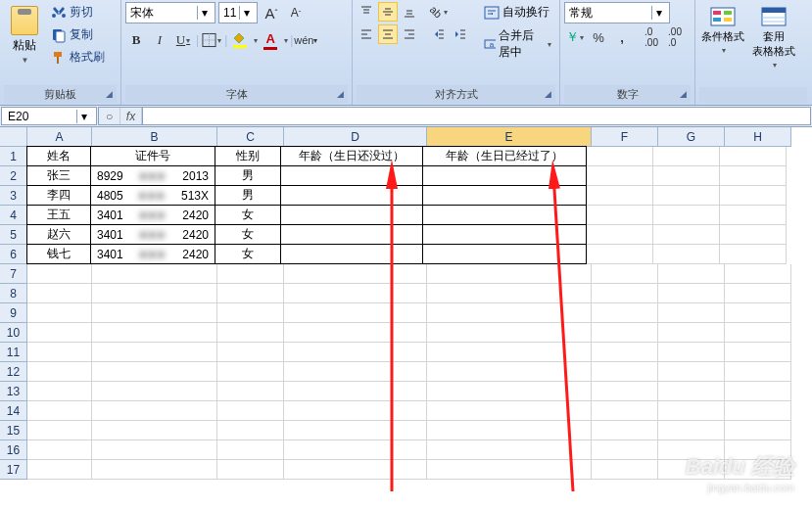  Describe the element at coordinates (240, 40) in the screenshot. I see `fill-color-button` at that location.